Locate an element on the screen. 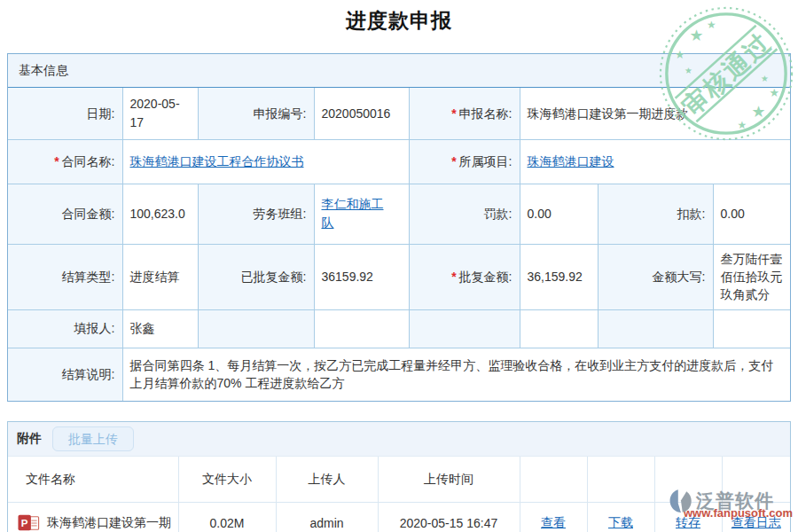 This screenshot has width=798, height=532. declare-no-label: 申报编号: is located at coordinates (255, 113).